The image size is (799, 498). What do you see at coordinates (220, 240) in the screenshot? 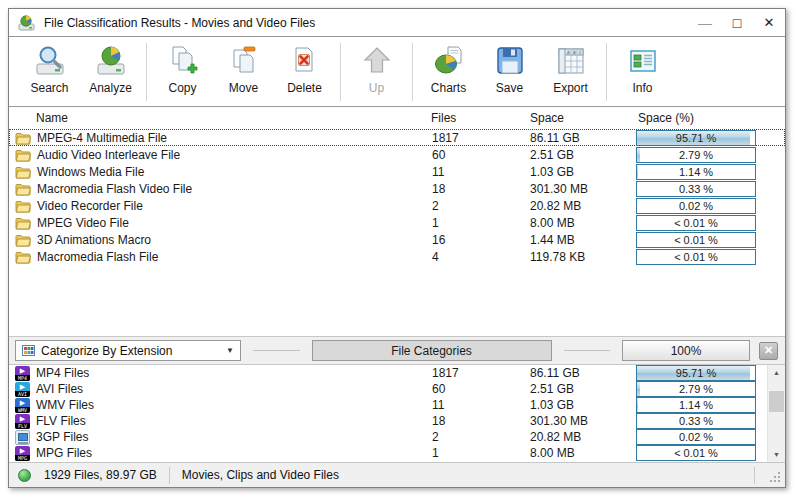
I see `row-name-cell: 3D Animations Macro` at bounding box center [220, 240].